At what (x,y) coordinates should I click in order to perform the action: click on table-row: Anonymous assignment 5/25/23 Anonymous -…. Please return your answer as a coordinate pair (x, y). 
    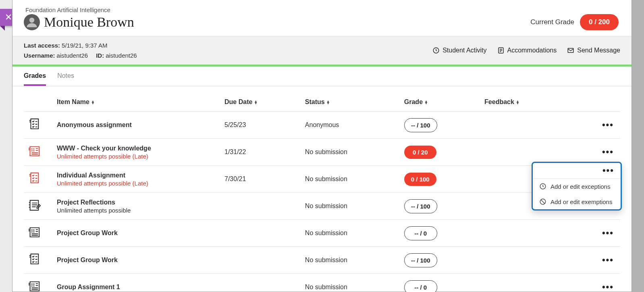
    Looking at the image, I should click on (322, 125).